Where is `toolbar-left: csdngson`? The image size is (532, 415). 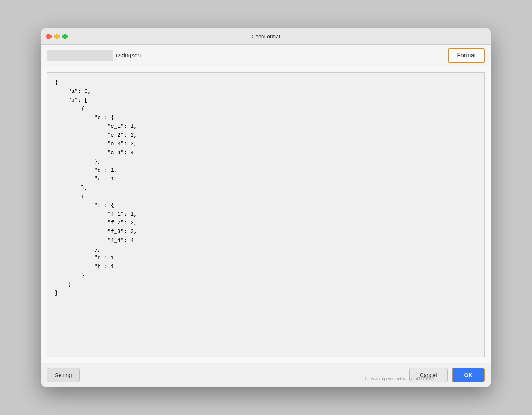 toolbar-left: csdngson is located at coordinates (246, 56).